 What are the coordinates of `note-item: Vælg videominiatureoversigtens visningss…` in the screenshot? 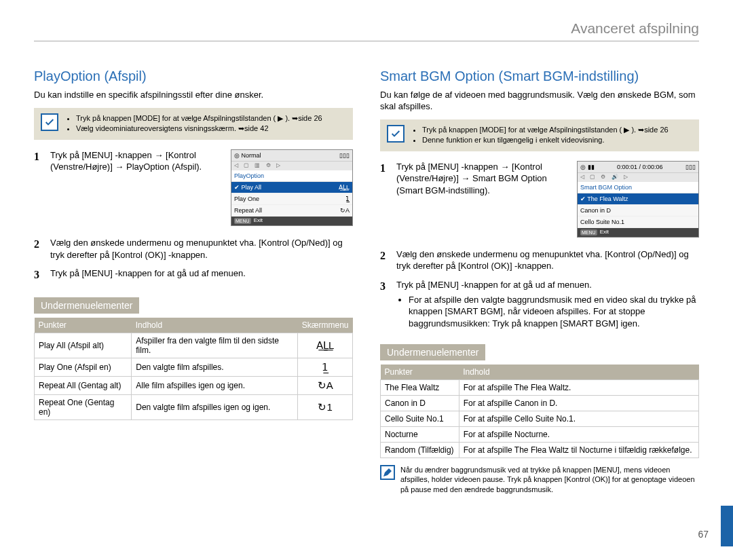 It's located at (200, 129).